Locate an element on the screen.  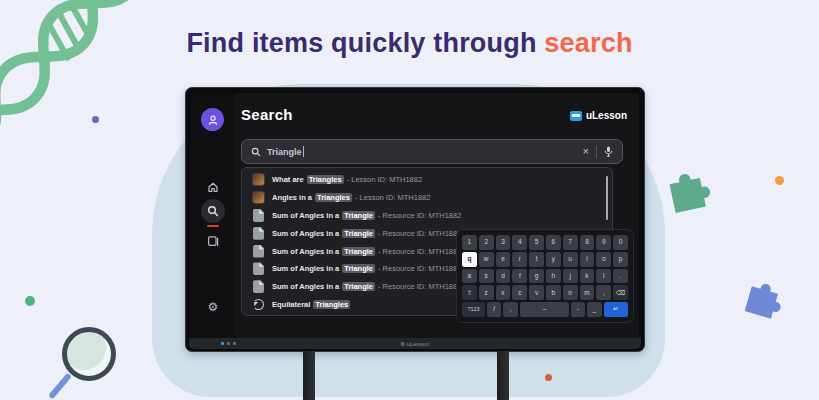
keyboard-key: e is located at coordinates (504, 260).